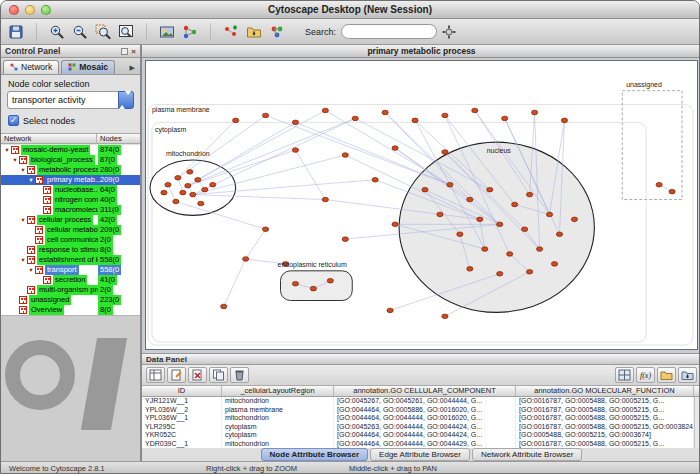 The image size is (700, 474). What do you see at coordinates (70, 280) in the screenshot?
I see `tree-item-secretion: secretion41(0` at bounding box center [70, 280].